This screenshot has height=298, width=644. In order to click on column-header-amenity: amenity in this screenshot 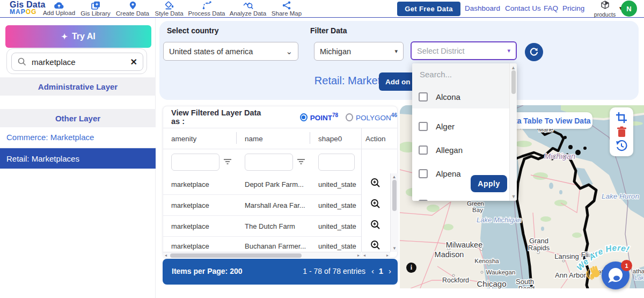, I will do `click(184, 139)`.